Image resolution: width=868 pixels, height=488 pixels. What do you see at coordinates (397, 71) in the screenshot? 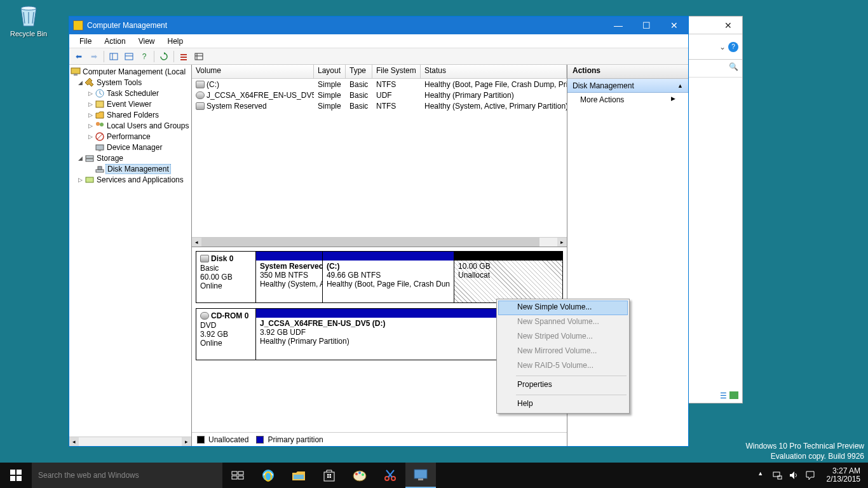
I see `col-filesystem: File System` at bounding box center [397, 71].